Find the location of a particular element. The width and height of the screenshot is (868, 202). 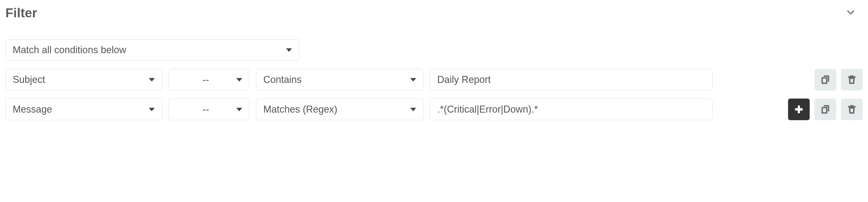

plus-icon is located at coordinates (799, 109).